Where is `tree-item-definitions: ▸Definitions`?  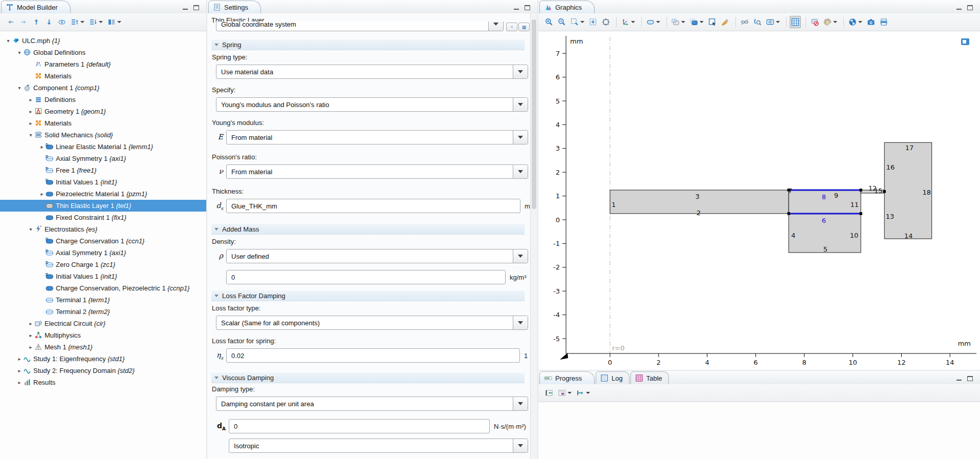
tree-item-definitions: ▸Definitions is located at coordinates (103, 99).